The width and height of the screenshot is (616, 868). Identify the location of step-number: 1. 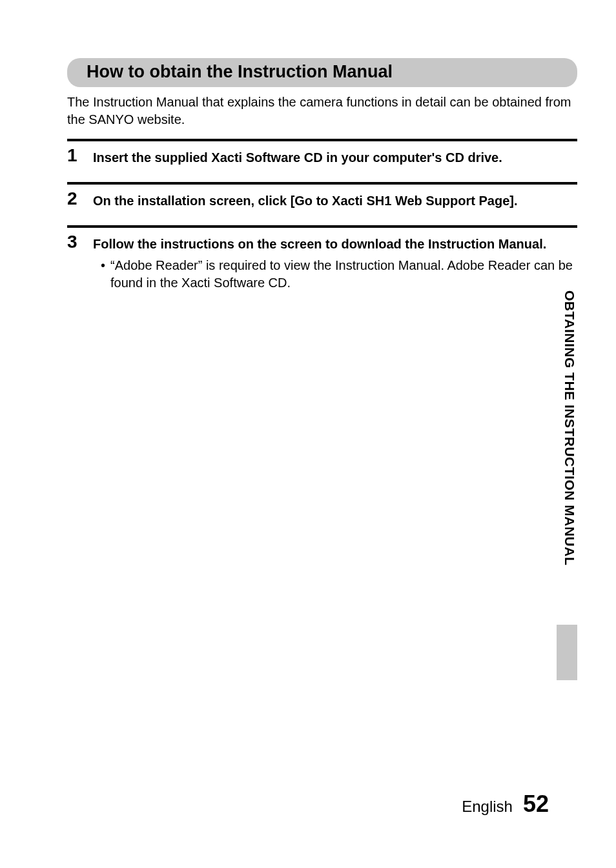
(75, 155).